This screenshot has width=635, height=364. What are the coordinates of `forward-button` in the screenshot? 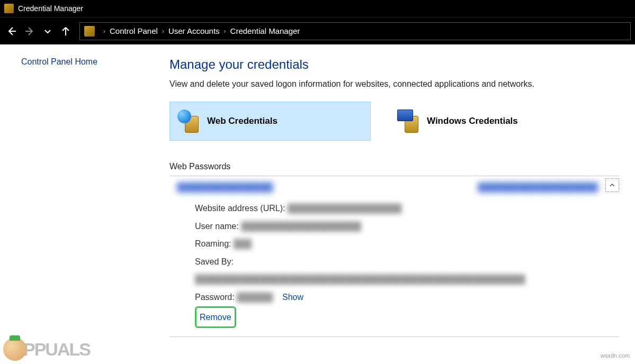 It's located at (30, 31).